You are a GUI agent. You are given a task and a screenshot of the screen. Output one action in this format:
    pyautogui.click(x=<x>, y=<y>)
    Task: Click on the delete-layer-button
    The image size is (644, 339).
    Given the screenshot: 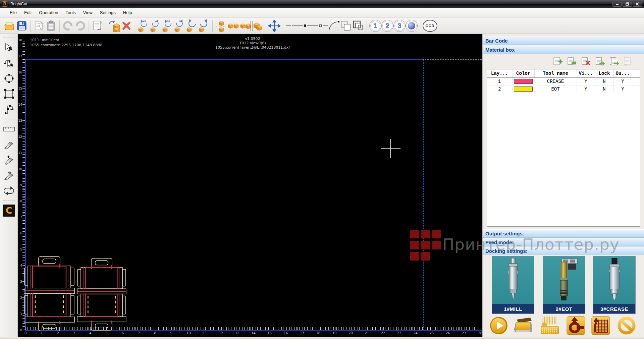 What is the action you would take?
    pyautogui.click(x=586, y=61)
    